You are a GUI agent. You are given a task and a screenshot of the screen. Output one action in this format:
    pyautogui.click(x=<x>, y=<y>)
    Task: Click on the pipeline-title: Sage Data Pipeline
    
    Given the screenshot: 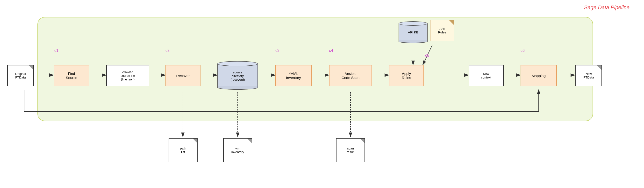 What is the action you would take?
    pyautogui.click(x=607, y=8)
    